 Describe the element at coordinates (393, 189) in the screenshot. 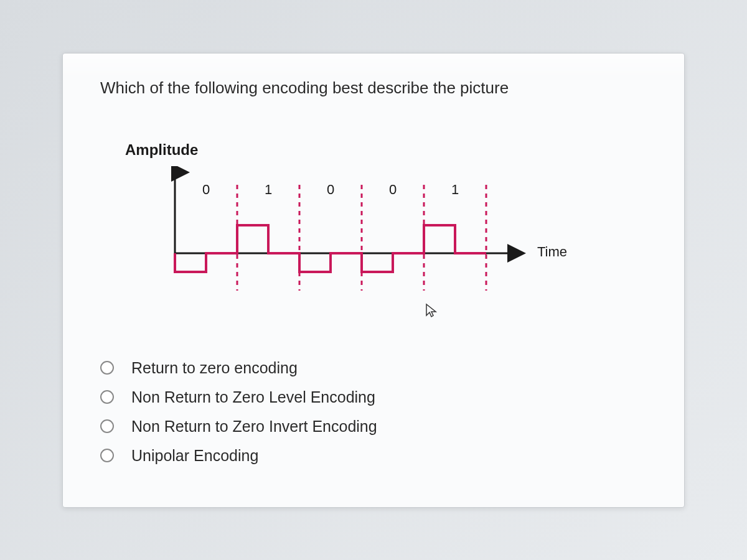

I see `bit-label-3: 0` at that location.